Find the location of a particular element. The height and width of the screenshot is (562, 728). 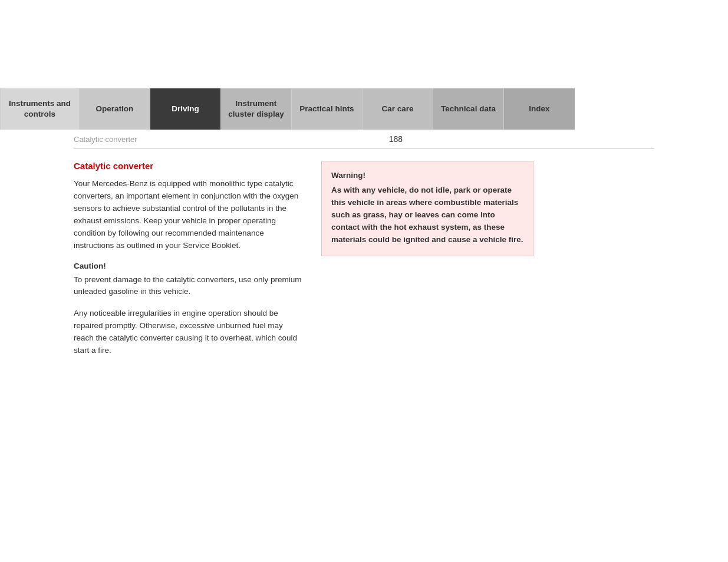

tab-label-instruments: Instruments and controls is located at coordinates (40, 108).